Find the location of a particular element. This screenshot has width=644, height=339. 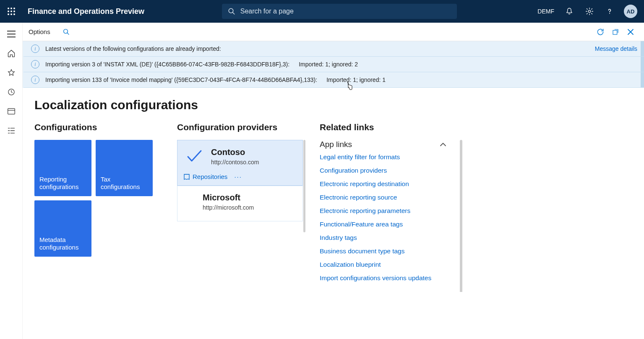

provider-card-microsoft: Microsoft http://microsoft.com is located at coordinates (240, 203).